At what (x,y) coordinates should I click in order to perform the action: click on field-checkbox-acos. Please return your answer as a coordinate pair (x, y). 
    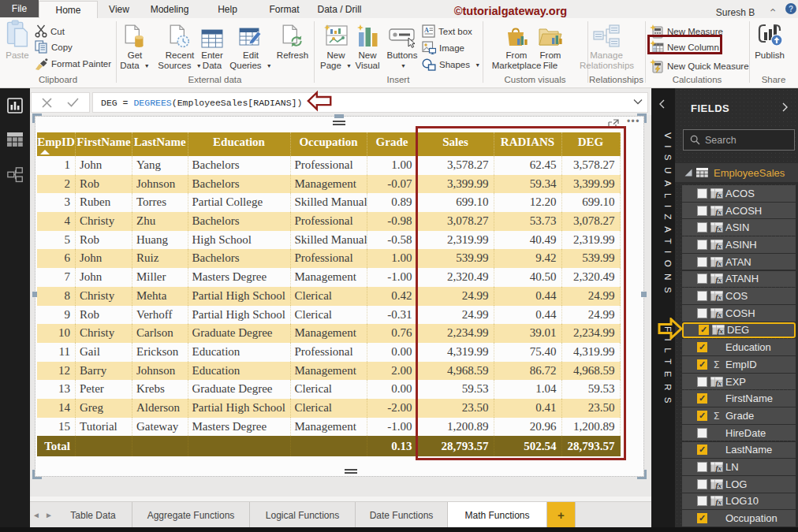
    Looking at the image, I should click on (702, 194).